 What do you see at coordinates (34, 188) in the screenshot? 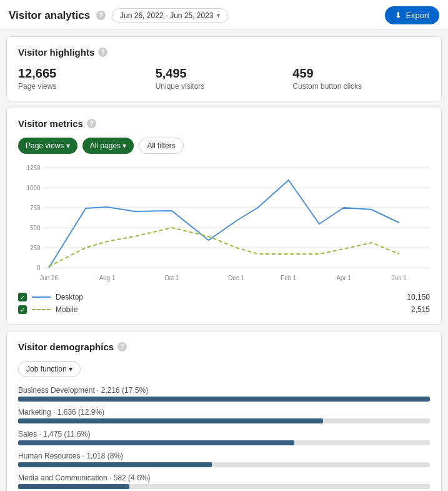
I see `svg-text: 1000` at bounding box center [34, 188].